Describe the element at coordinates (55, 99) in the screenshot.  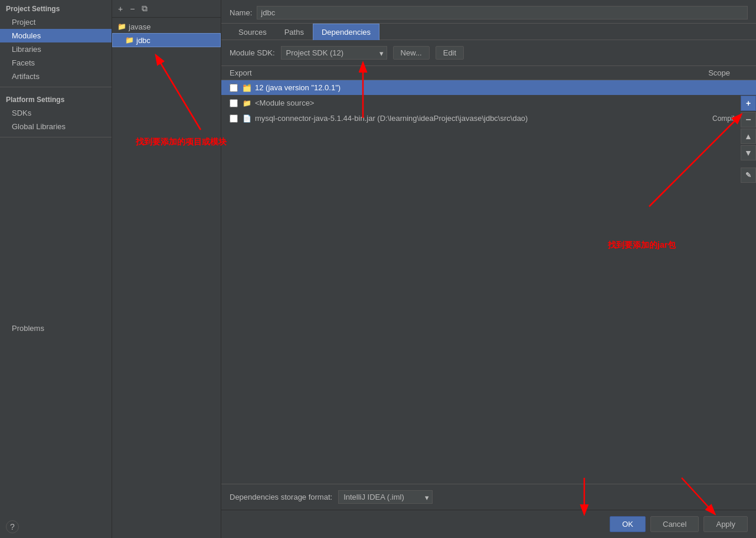
I see `platform-settings-title: Platform Settings` at that location.